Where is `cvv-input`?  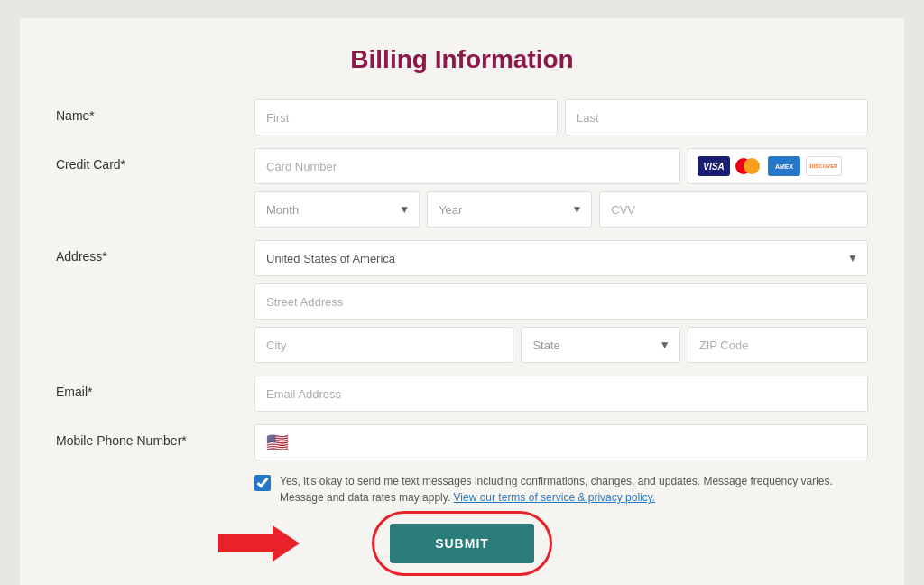
cvv-input is located at coordinates (734, 209).